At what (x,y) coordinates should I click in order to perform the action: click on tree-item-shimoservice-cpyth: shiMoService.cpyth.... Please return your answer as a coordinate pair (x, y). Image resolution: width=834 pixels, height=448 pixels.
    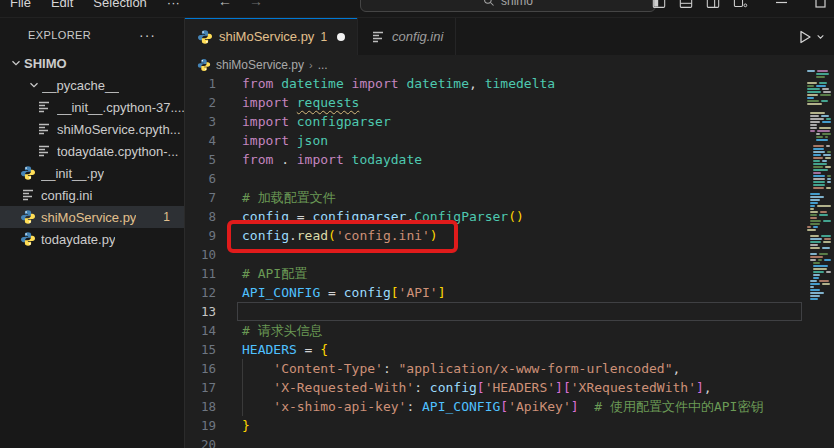
    Looking at the image, I should click on (92, 129).